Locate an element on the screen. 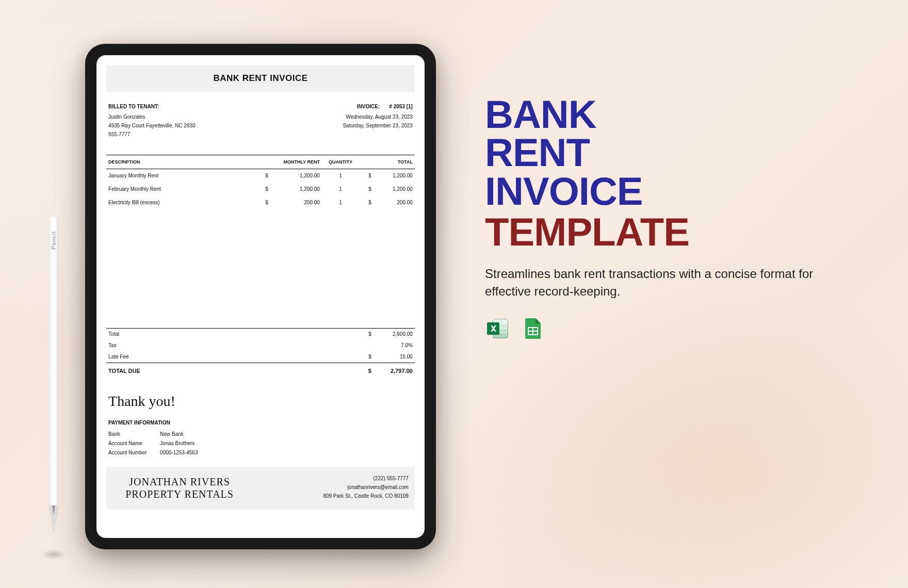 This screenshot has height=588, width=908. table-header: DESCRIPTION MONTHLY RENT QUANTITY TOTAL is located at coordinates (261, 162).